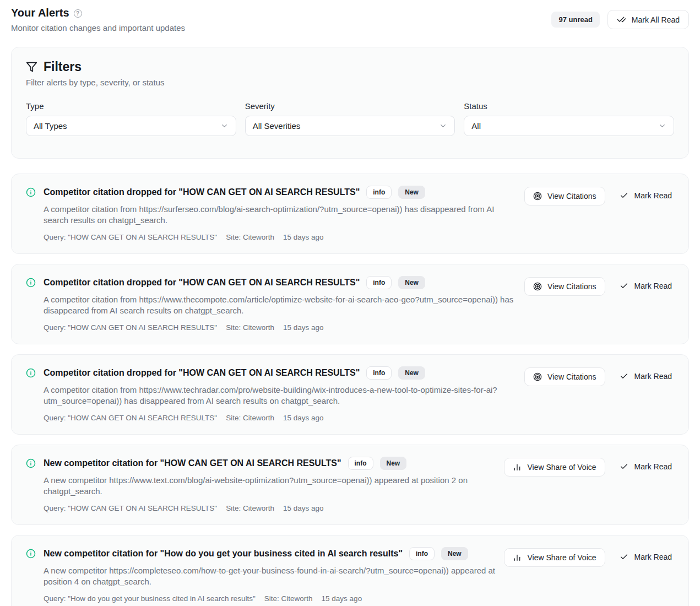 The height and width of the screenshot is (606, 700). I want to click on filter-field-status: Status All, so click(569, 119).